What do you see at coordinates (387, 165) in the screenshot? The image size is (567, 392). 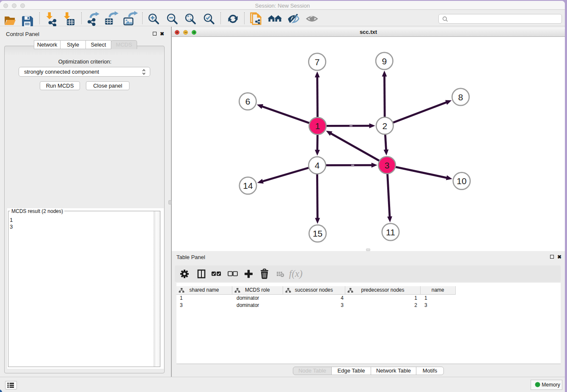 I see `svg-text: 3` at bounding box center [387, 165].